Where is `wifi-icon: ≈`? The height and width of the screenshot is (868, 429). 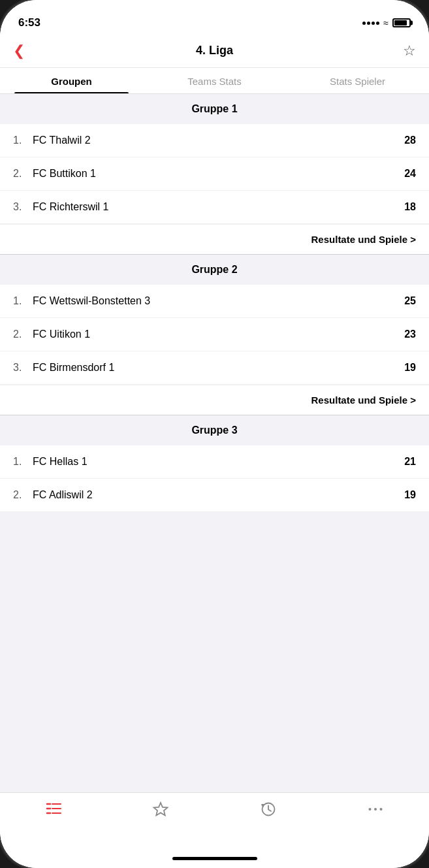
wifi-icon: ≈ is located at coordinates (386, 23).